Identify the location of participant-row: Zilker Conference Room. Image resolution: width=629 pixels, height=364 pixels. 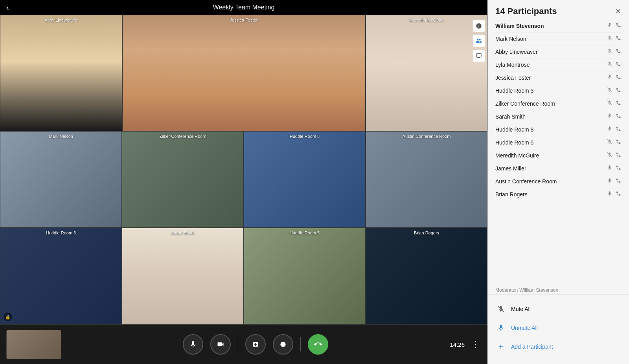
(558, 104).